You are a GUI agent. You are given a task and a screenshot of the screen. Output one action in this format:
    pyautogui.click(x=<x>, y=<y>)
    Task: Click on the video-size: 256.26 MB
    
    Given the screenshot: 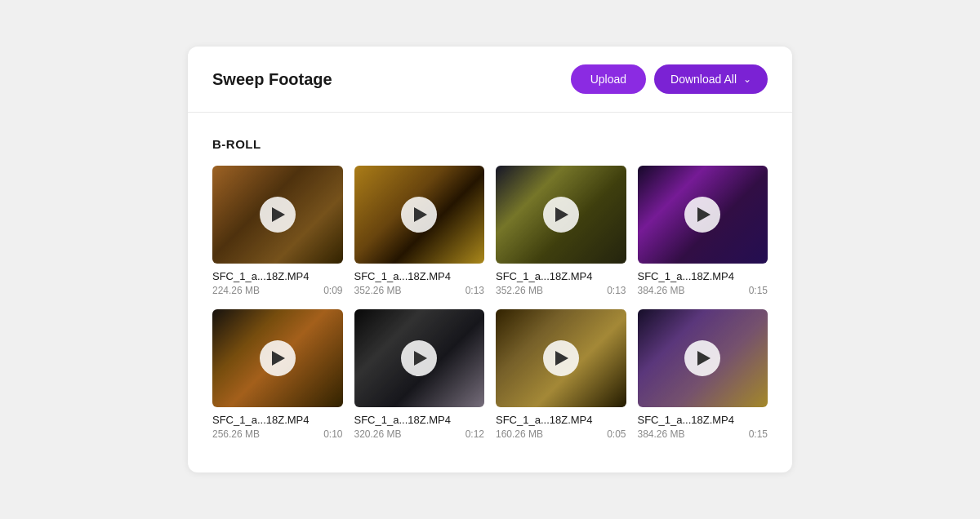 What is the action you would take?
    pyautogui.click(x=236, y=434)
    